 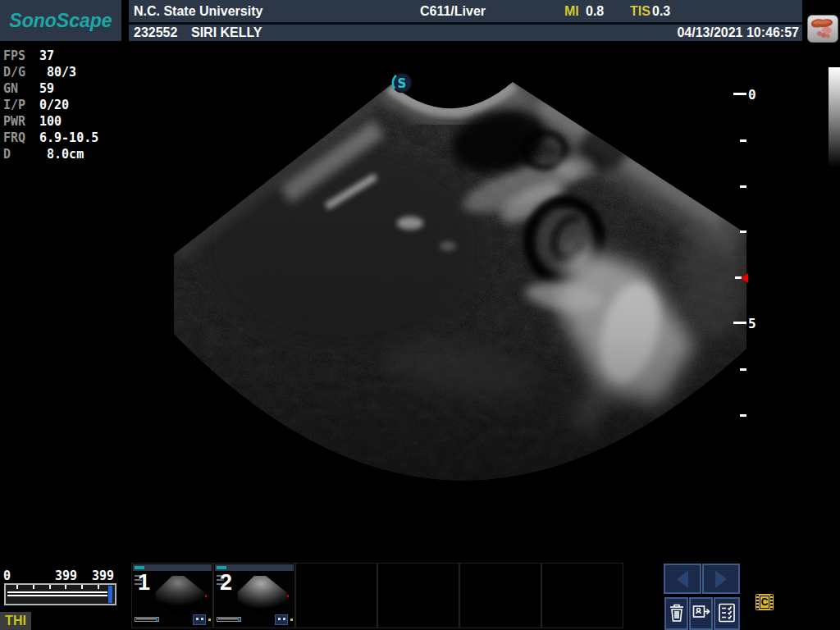 What do you see at coordinates (765, 602) in the screenshot?
I see `clipboard-badge-letter: C` at bounding box center [765, 602].